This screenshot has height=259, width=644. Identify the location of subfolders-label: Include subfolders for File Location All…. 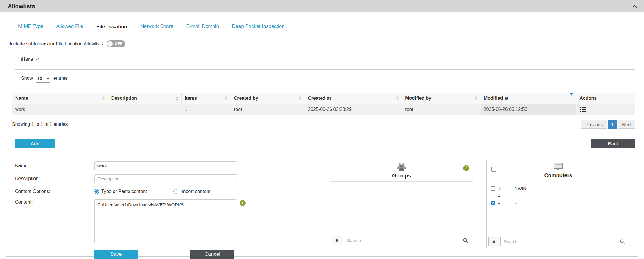
(57, 44).